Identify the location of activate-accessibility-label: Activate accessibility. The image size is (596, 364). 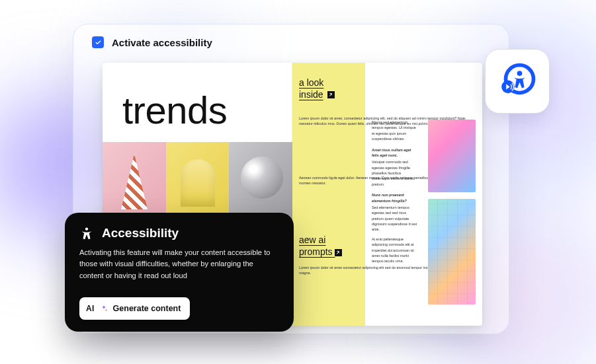
(162, 42).